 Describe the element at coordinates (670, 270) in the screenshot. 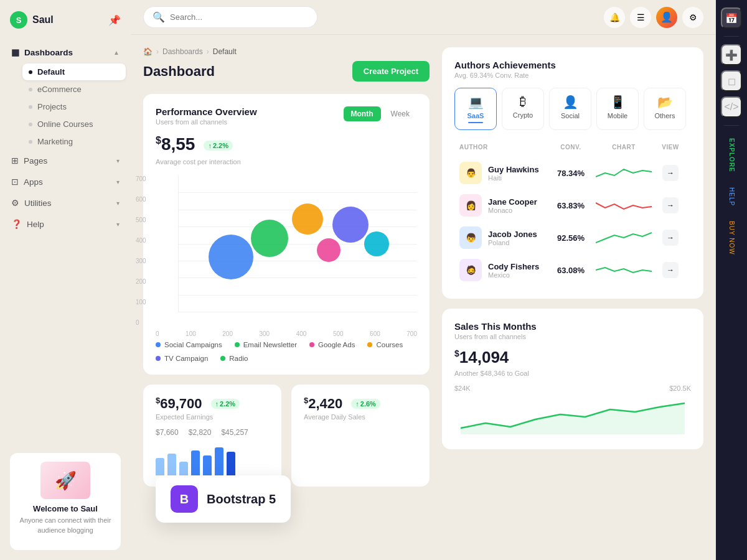

I see `author-view-4: →` at that location.